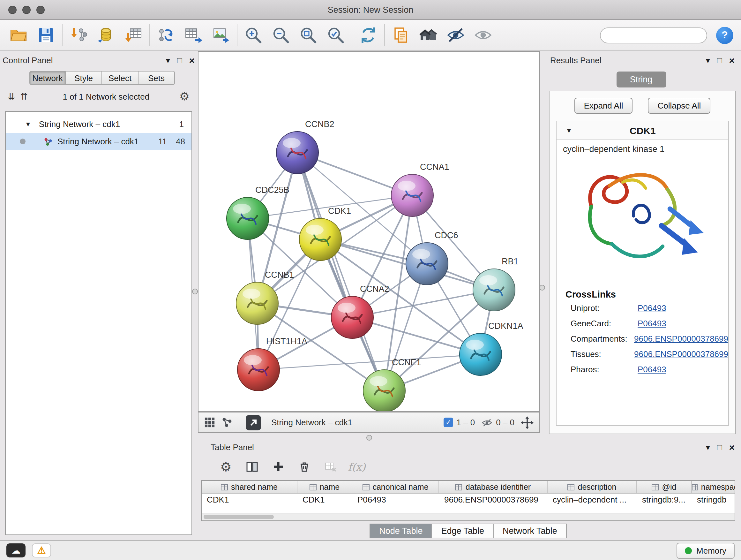 The image size is (741, 560). What do you see at coordinates (78, 35) in the screenshot?
I see `import-network-from-file-button` at bounding box center [78, 35].